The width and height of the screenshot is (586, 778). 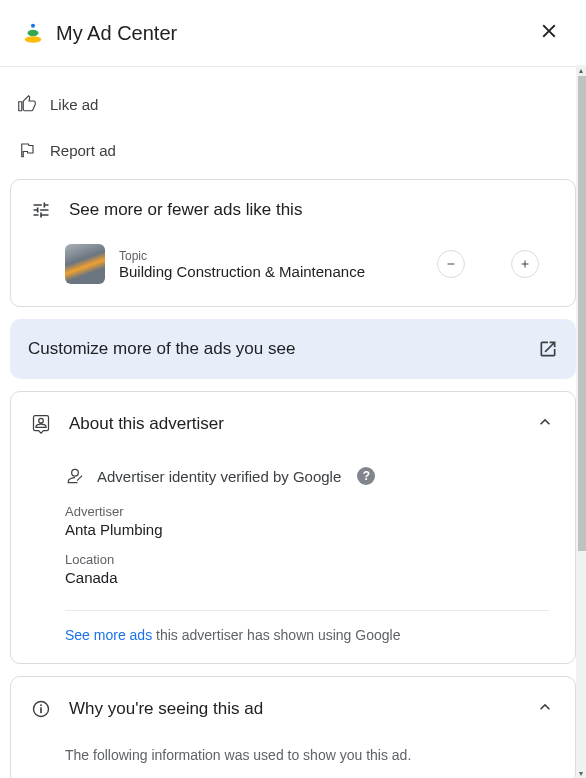 What do you see at coordinates (581, 422) in the screenshot?
I see `scrollbar-track: ▴ ▾` at bounding box center [581, 422].